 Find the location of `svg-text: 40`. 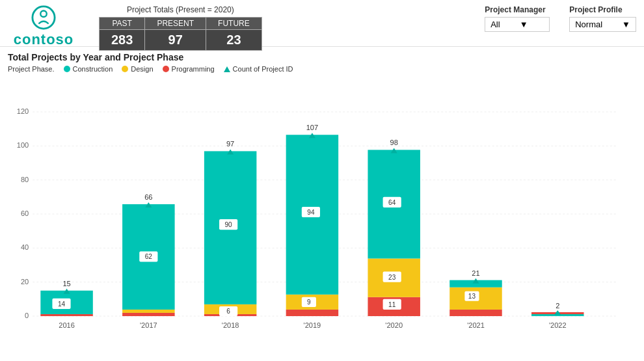

svg-text: 40 is located at coordinates (25, 247).